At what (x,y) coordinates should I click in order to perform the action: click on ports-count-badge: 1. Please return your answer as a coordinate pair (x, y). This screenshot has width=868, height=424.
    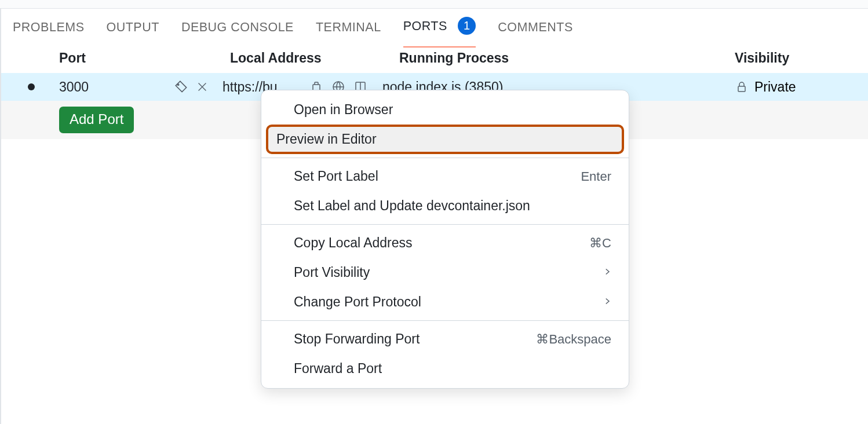
    Looking at the image, I should click on (467, 25).